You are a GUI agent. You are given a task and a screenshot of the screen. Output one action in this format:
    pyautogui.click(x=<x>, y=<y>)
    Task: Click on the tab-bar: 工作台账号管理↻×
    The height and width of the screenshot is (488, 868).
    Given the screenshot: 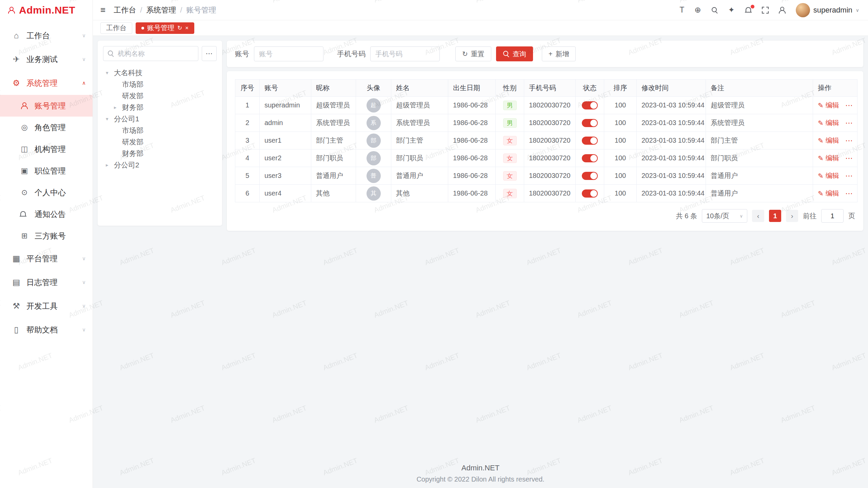 What is the action you would take?
    pyautogui.click(x=480, y=28)
    